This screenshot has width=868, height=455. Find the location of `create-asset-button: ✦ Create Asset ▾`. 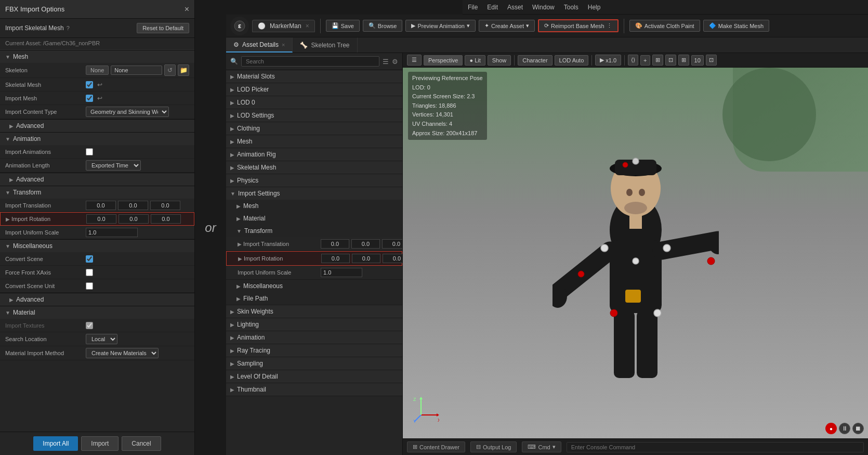

create-asset-button: ✦ Create Asset ▾ is located at coordinates (507, 26).